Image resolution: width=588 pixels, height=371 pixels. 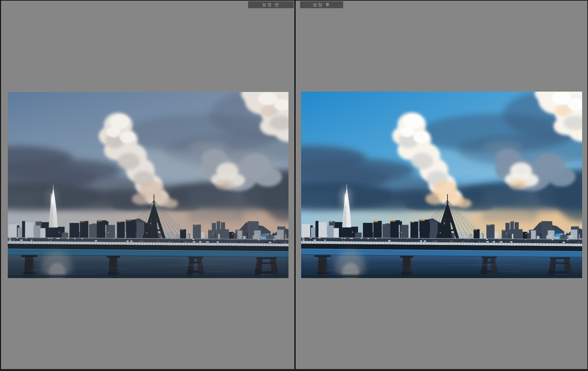 What do you see at coordinates (322, 5) in the screenshot?
I see `after-label: 보정 후` at bounding box center [322, 5].